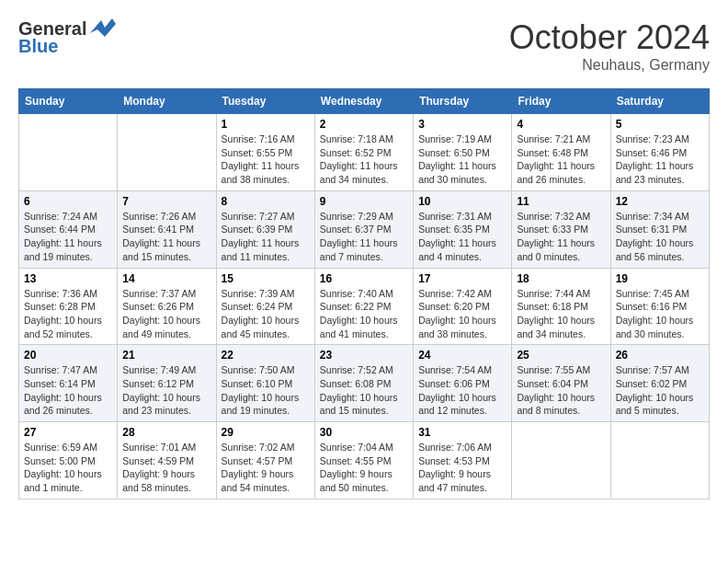 The image size is (728, 563). Describe the element at coordinates (462, 173) in the screenshot. I see `daylight-text: Daylight: 11 hours and 30 minutes.` at that location.